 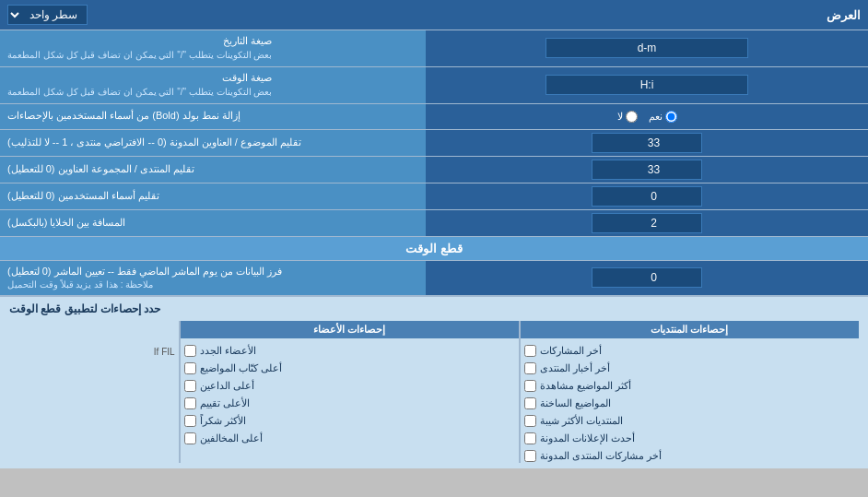 I want to click on checkbox-label-m1: الأعضاء الجدد, so click(x=229, y=350).